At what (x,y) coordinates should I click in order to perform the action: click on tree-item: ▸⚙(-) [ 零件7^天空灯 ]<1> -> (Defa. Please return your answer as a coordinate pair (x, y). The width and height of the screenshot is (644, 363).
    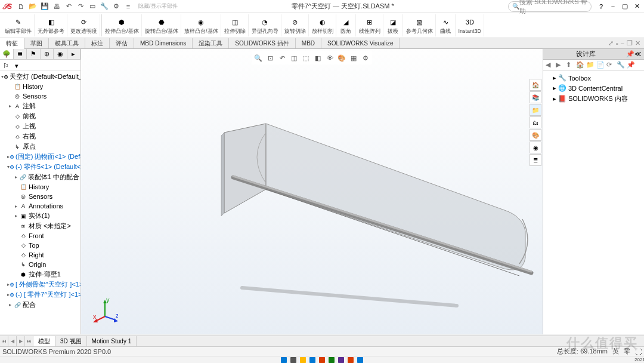
    Looking at the image, I should click on (41, 295).